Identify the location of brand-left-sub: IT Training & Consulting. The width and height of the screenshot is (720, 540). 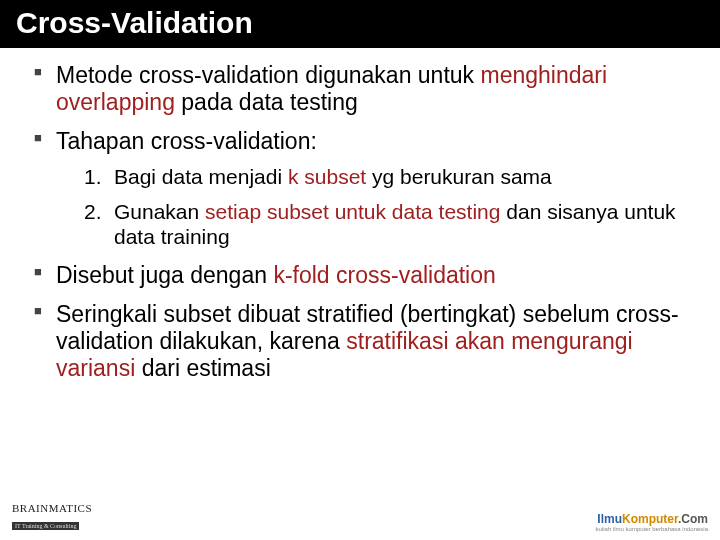
(46, 526).